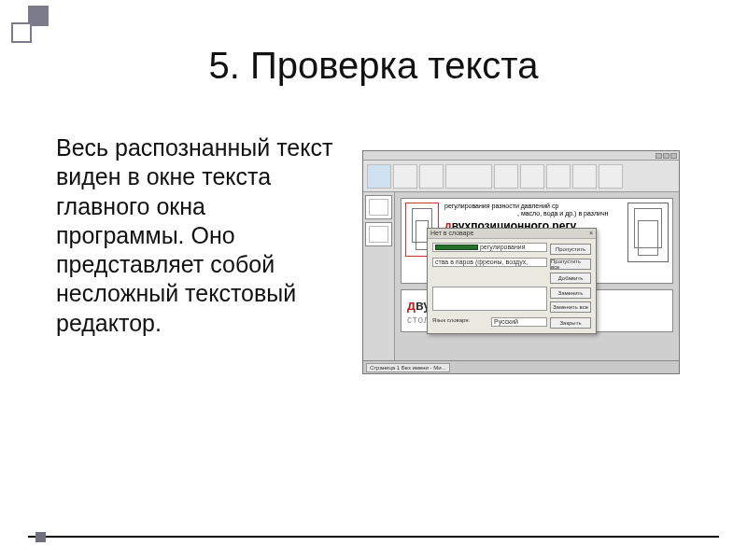 The image size is (747, 560). Describe the element at coordinates (659, 156) in the screenshot. I see `minimize-button` at that location.